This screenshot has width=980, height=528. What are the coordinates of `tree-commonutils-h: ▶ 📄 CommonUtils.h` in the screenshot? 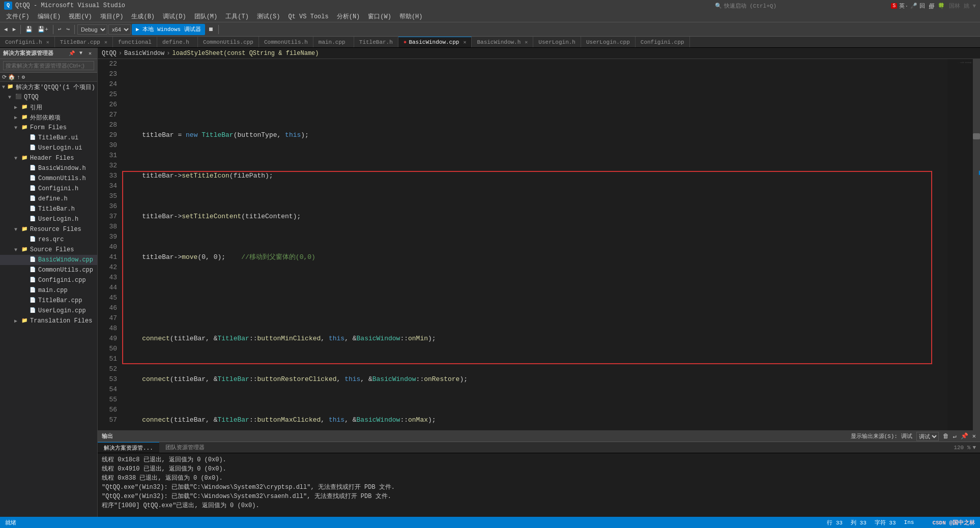 It's located at (49, 179).